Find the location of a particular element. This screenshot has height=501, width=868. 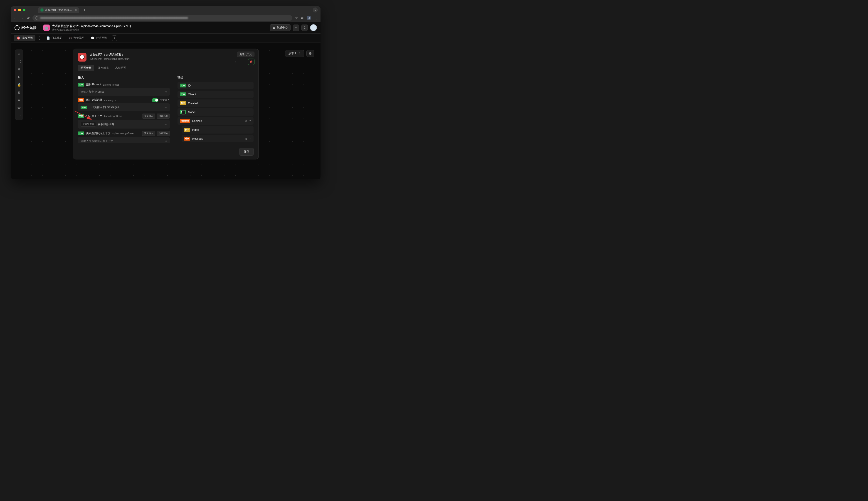

output-label: Object is located at coordinates (192, 94).